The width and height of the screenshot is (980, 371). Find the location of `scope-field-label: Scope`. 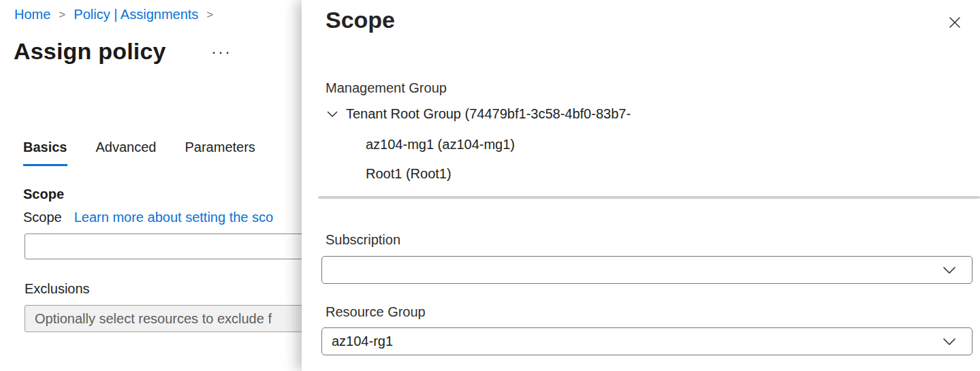

scope-field-label: Scope is located at coordinates (42, 218).